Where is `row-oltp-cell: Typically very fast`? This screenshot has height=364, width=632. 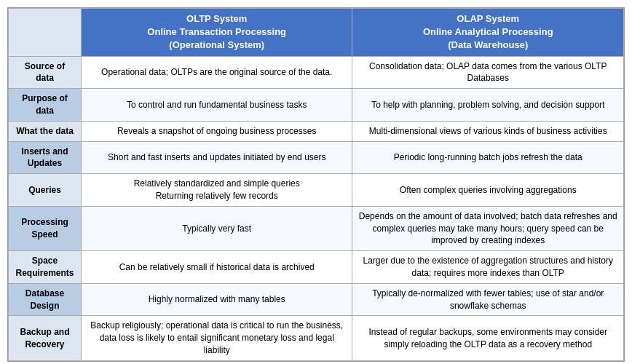 row-oltp-cell: Typically very fast is located at coordinates (217, 229).